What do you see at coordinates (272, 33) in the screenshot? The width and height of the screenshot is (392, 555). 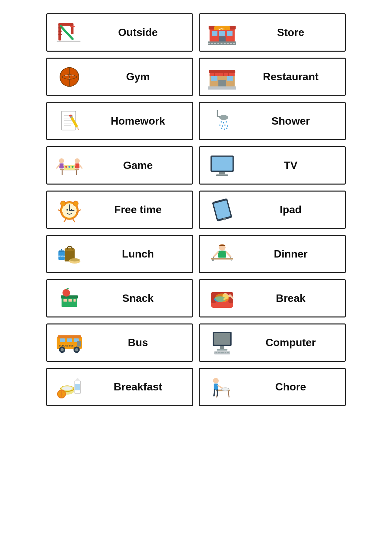 I see `card-store: MART Store` at bounding box center [272, 33].